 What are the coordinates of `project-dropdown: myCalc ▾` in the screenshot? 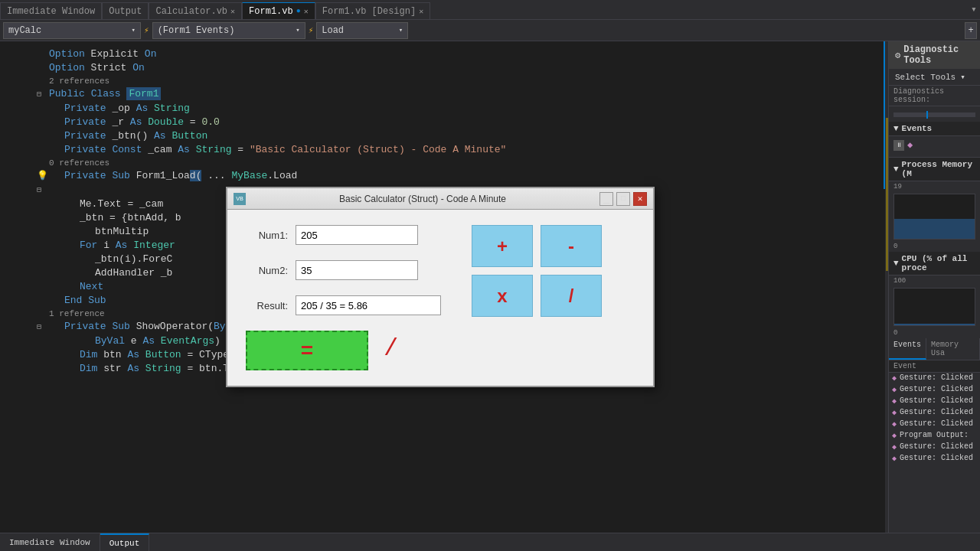 It's located at (72, 31).